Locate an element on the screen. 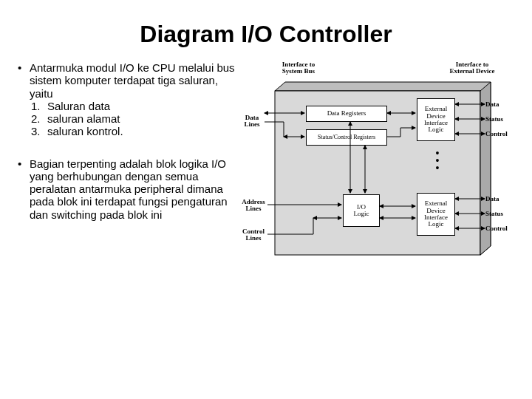 The height and width of the screenshot is (399, 532). bullet-2-text: Bagian terpenting adalah blok logika I/O… is located at coordinates (134, 189).